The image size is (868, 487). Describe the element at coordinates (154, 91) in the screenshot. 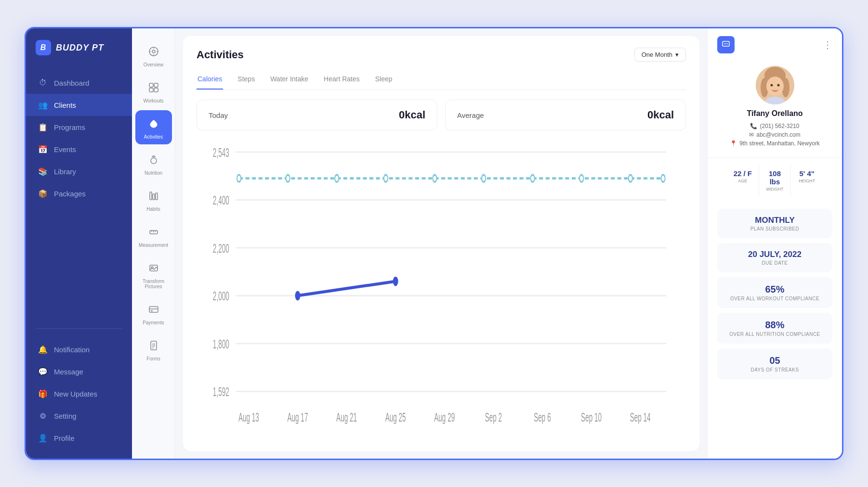

I see `icon-nav-workouts: Workouts` at that location.